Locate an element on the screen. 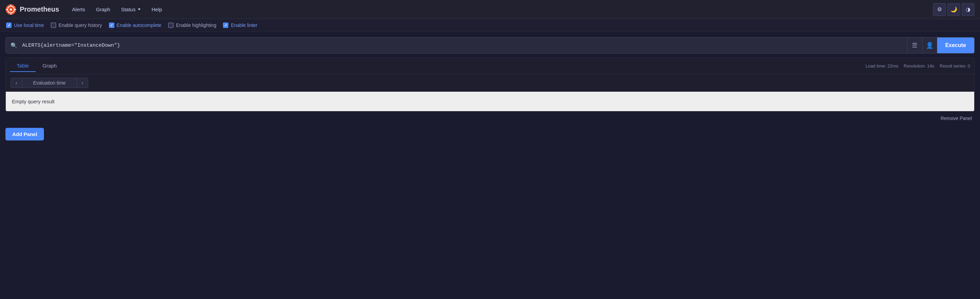 The height and width of the screenshot is (299, 980). enable-linter-label: Enable linter is located at coordinates (244, 25).